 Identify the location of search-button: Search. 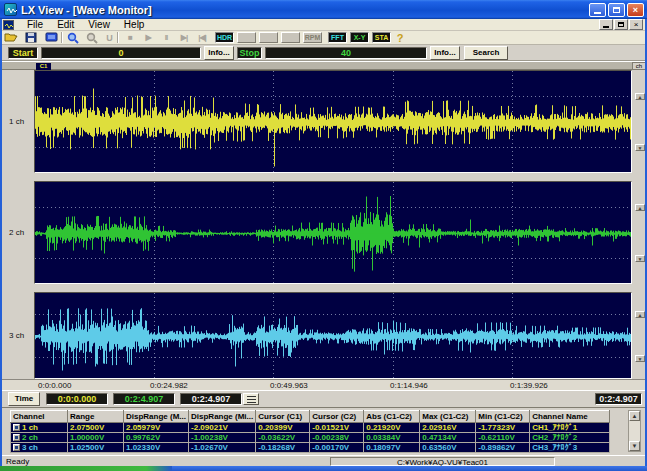
(486, 53).